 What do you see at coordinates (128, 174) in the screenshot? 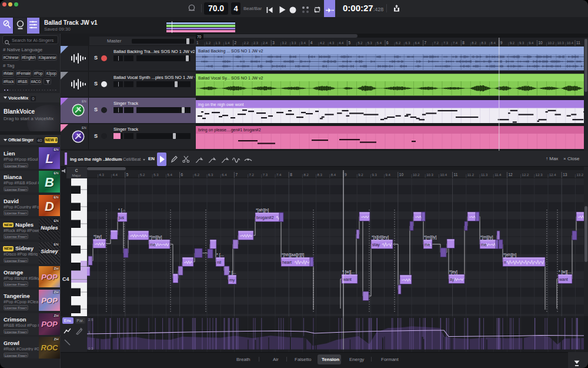
I see `svg-text: 5` at bounding box center [128, 174].